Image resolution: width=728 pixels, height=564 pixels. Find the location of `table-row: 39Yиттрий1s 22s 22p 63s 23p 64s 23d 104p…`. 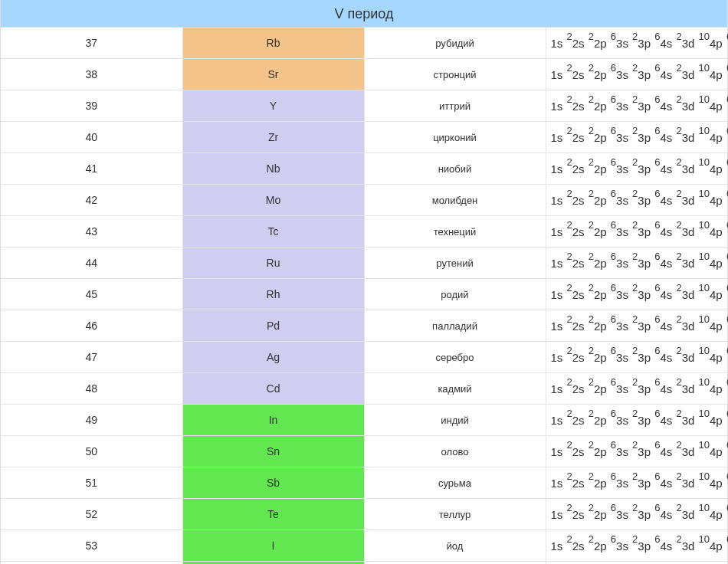

table-row: 39Yиттрий1s 22s 22p 63s 23p 64s 23d 104p… is located at coordinates (364, 106).